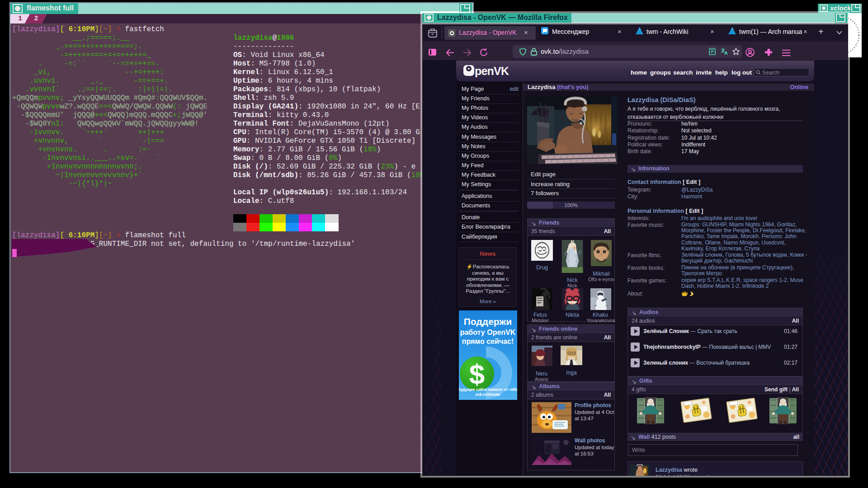 This screenshot has width=868, height=488. I want to click on svg-text: ovk.to/donate, so click(488, 394).